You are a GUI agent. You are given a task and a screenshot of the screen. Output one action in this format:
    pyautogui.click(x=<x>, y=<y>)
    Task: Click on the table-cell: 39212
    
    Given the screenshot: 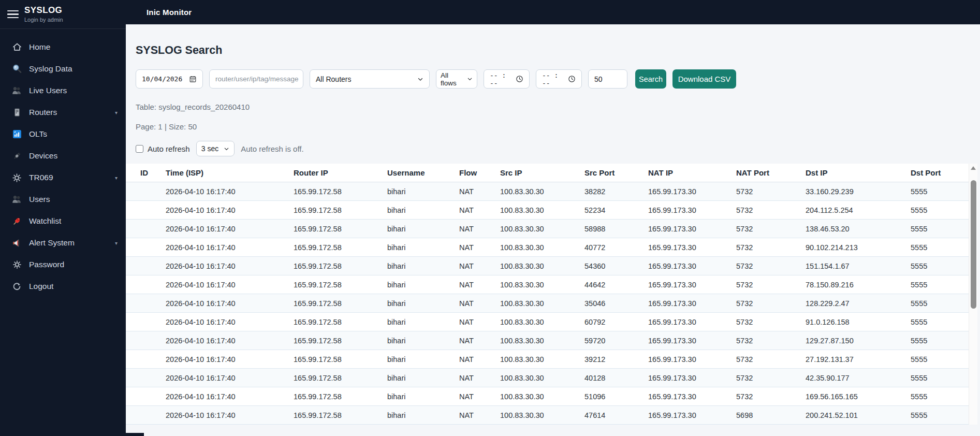 What is the action you would take?
    pyautogui.click(x=616, y=359)
    